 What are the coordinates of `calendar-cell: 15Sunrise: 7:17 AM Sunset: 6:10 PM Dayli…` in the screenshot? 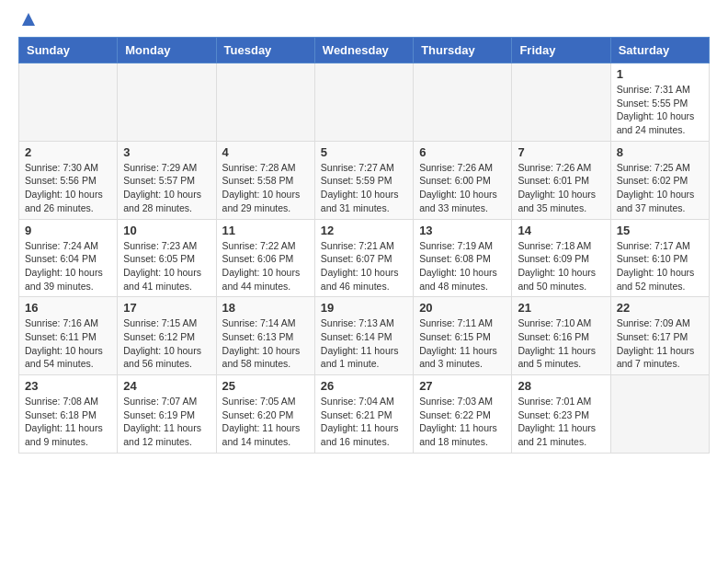 It's located at (660, 258).